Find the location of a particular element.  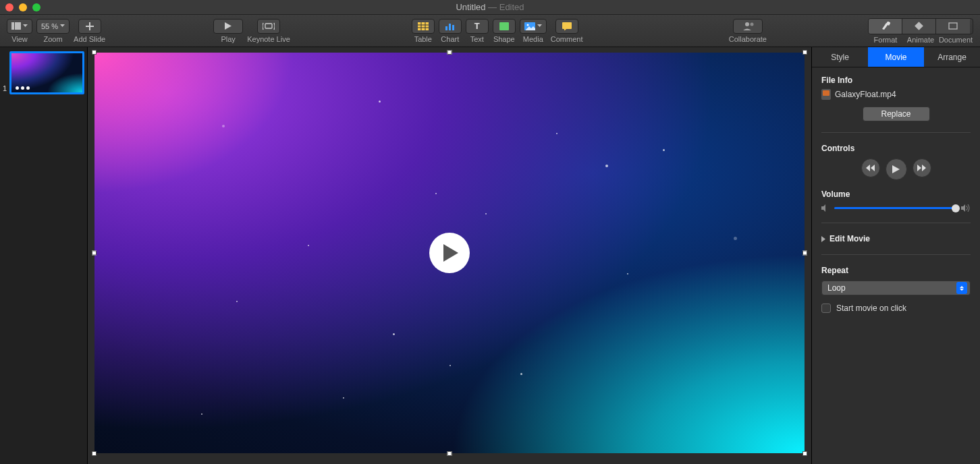

repeat-value: Loop is located at coordinates (837, 288).